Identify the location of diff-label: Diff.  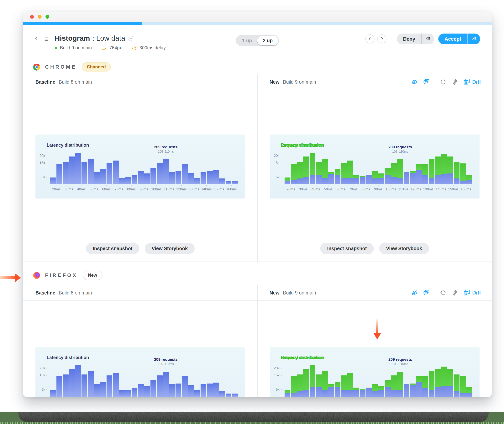
(477, 82).